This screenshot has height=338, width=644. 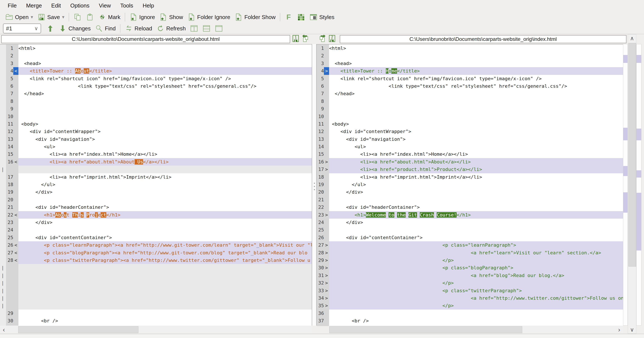 I want to click on scroll-left-arrow-icon: ‹, so click(x=4, y=330).